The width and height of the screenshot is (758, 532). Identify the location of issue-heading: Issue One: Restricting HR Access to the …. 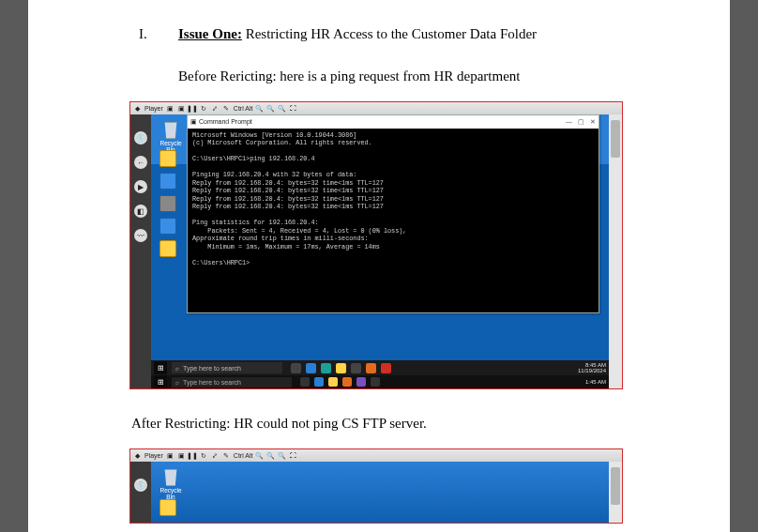
(357, 34).